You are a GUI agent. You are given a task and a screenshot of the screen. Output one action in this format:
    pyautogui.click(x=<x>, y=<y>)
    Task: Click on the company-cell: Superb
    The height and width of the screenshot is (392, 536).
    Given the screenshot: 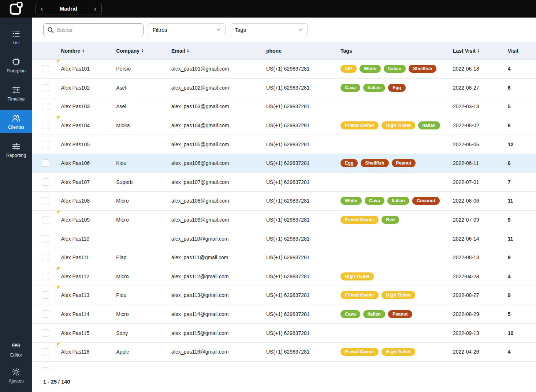 What is the action you would take?
    pyautogui.click(x=140, y=182)
    